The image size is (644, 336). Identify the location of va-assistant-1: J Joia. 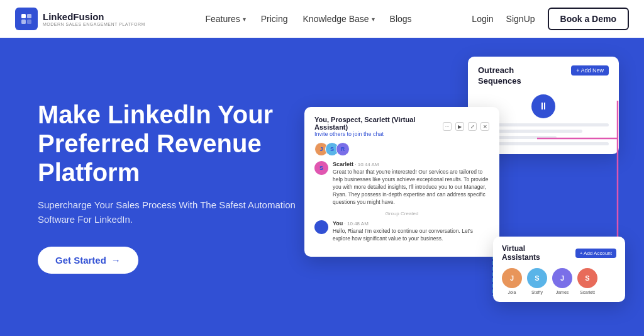
(512, 281).